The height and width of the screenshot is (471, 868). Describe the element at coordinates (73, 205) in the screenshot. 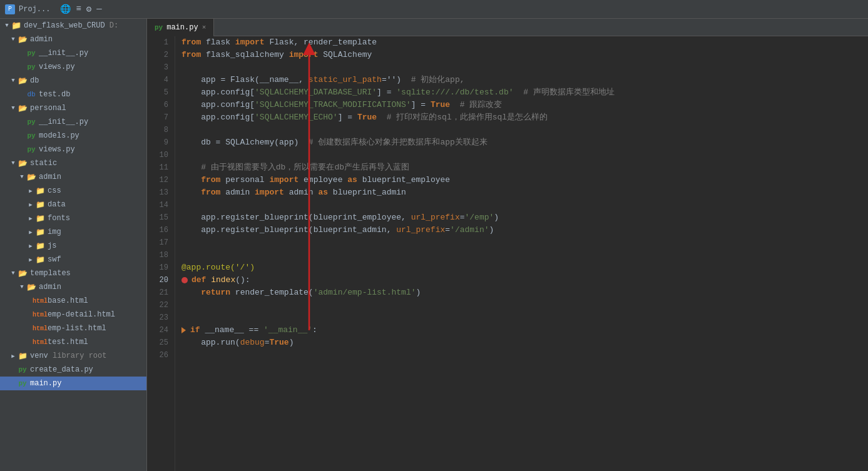

I see `sidebar-item-data: ▶ 📁 data` at that location.